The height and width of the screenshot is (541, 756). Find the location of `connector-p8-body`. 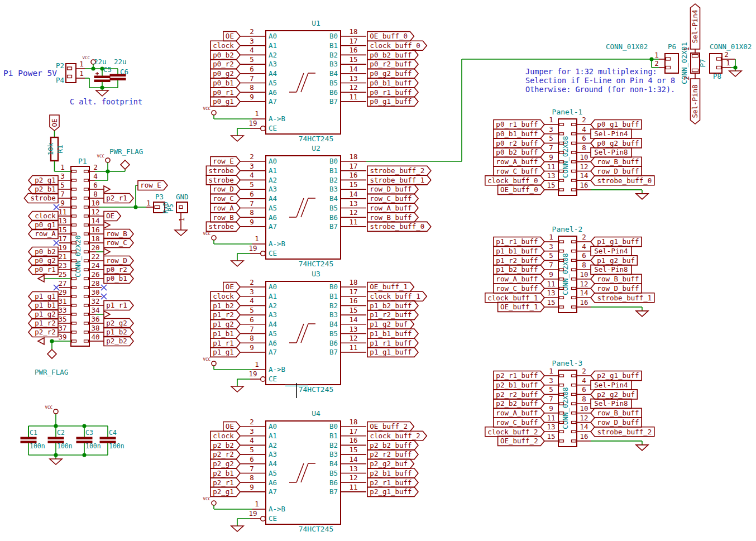

connector-p8-body is located at coordinates (716, 64).